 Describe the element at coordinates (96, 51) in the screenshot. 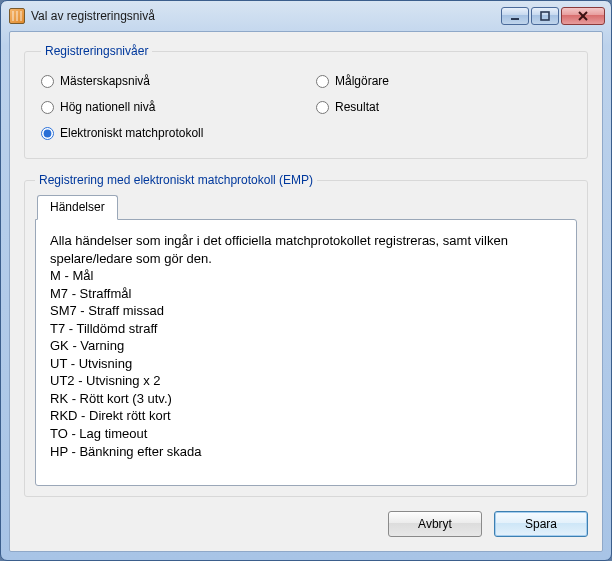

I see `groupbox-legend: Registreringsnivåer` at that location.